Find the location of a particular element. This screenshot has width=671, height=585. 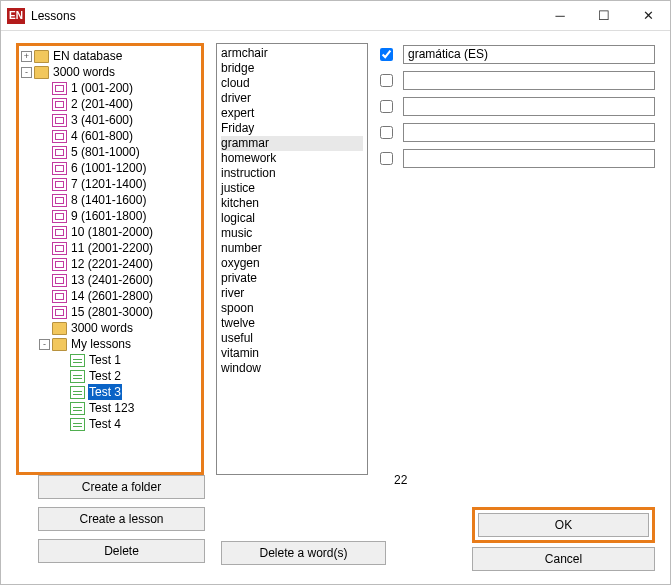

tree-item-label: 14 (2601-2800) is located at coordinates (112, 296).